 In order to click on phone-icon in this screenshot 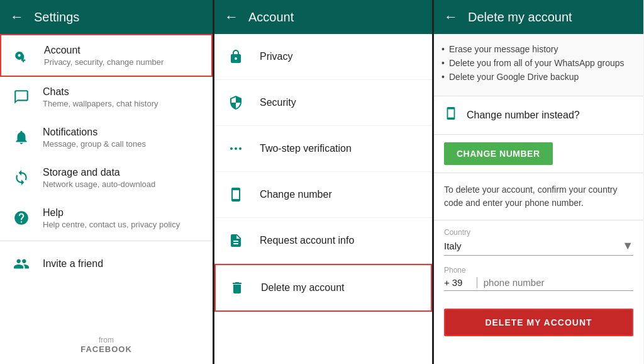, I will do `click(236, 195)`.